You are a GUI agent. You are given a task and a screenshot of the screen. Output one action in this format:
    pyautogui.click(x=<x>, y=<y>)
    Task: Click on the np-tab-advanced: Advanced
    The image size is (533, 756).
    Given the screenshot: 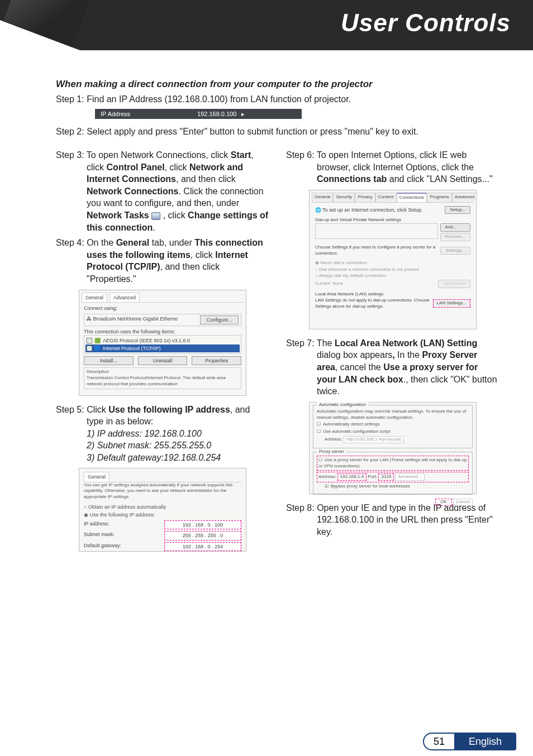 What is the action you would take?
    pyautogui.click(x=125, y=297)
    